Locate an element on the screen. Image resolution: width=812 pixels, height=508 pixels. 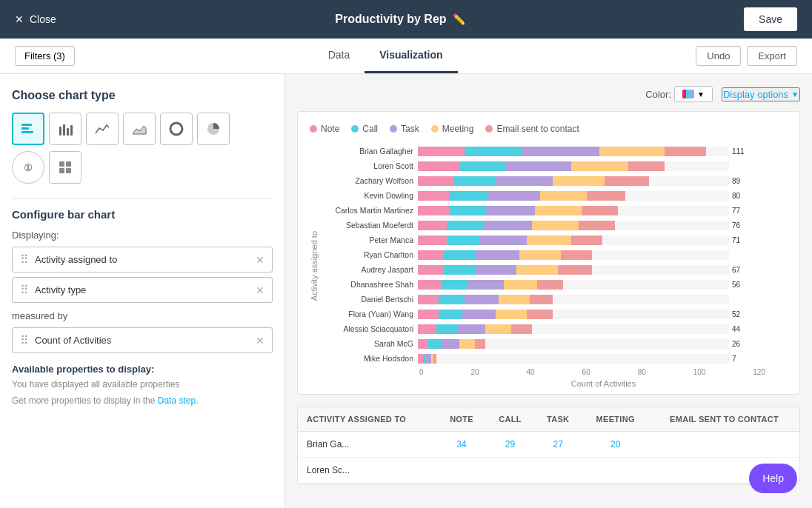
chart-type-line is located at coordinates (102, 129).